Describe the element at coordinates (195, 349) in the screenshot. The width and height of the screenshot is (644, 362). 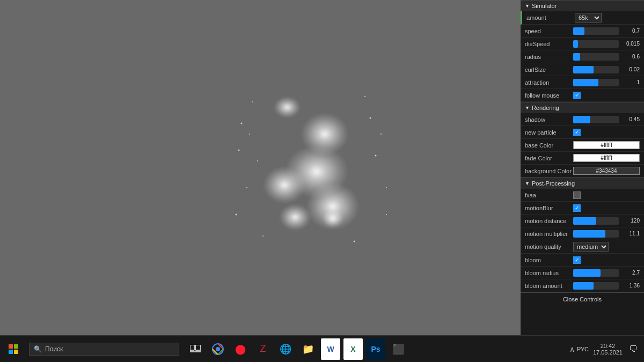
I see `task-view-button` at that location.